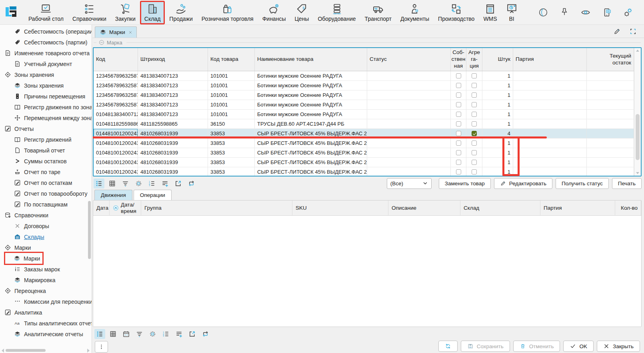  What do you see at coordinates (586, 12) in the screenshot?
I see `topbar-eye-icon` at bounding box center [586, 12].